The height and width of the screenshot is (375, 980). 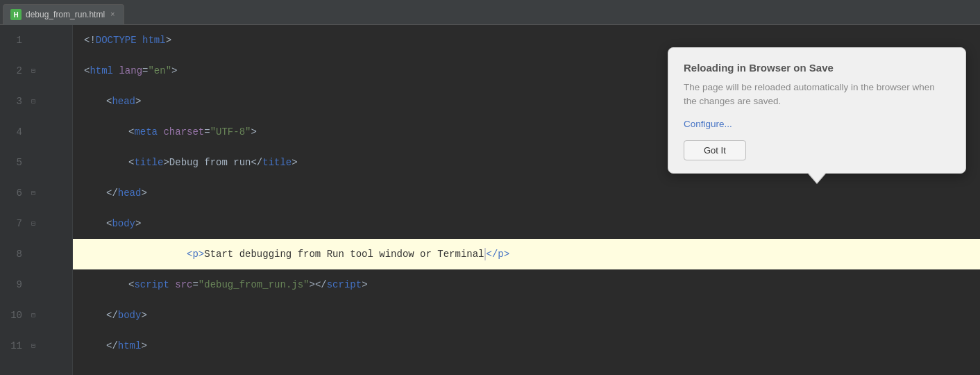 I want to click on code-line-11: </html>, so click(x=526, y=346).